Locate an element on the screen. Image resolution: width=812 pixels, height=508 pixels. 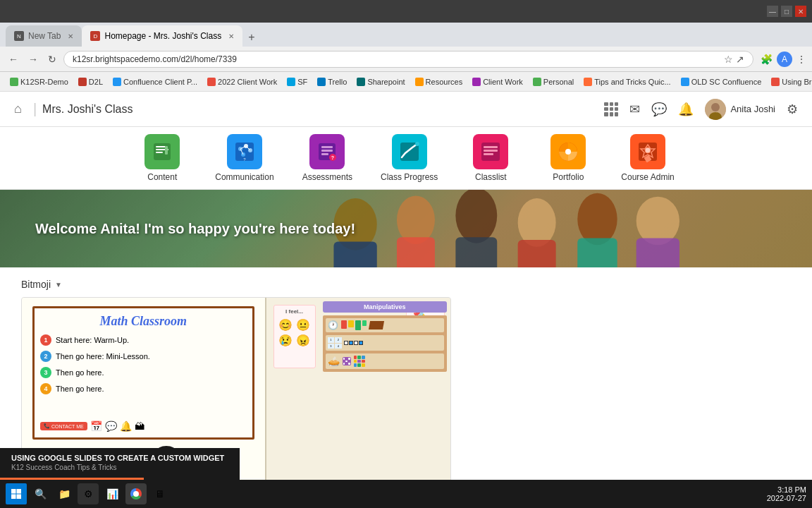
notification-bar: USING GOOGLE SLIDES TO CREATE A CUSTOM W… is located at coordinates (120, 464).